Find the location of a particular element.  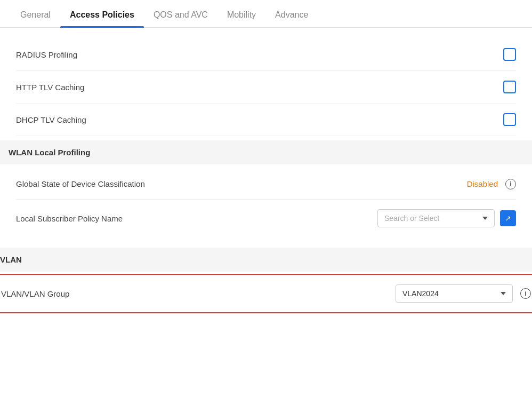

radius-profiling-row: RADIUS Profiling is located at coordinates (266, 54).